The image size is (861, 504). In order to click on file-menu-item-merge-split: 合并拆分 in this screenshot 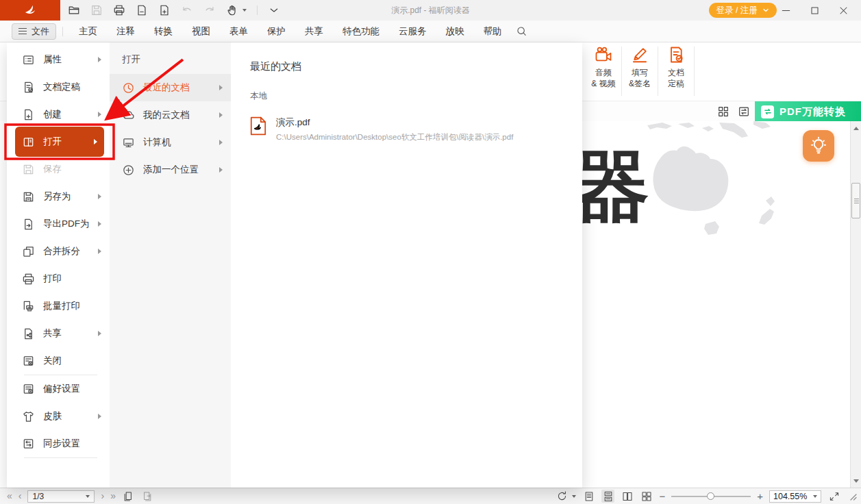, I will do `click(58, 251)`.